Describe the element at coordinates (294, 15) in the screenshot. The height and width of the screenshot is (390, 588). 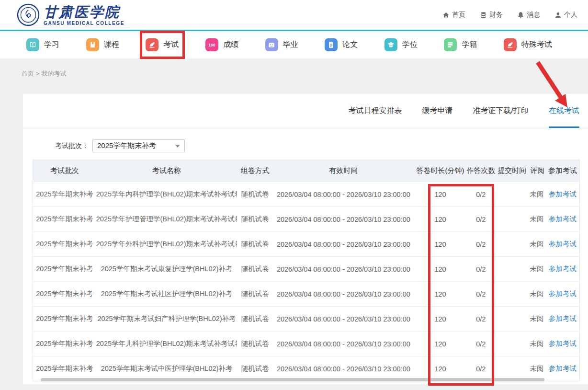
I see `top-header: 甘肃医学院 GANSU MEDICAL COLLEGE 首页 财务 消息 个人` at that location.